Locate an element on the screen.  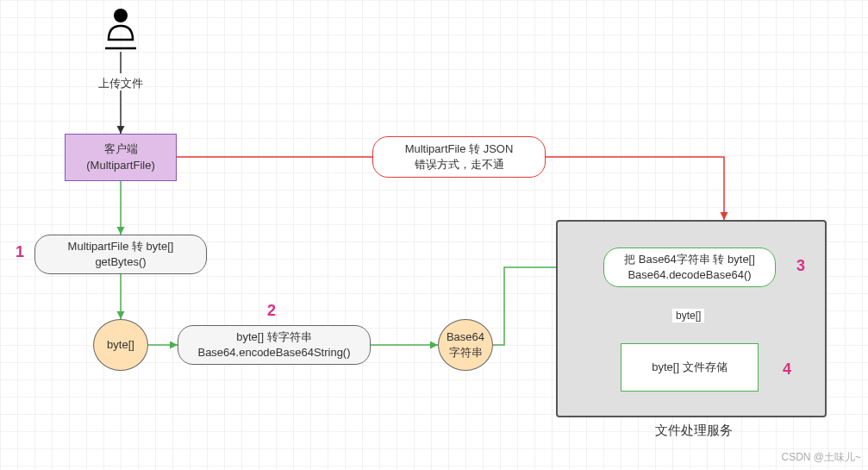
step3-line2: Base64.decodeBase64() is located at coordinates (690, 275).